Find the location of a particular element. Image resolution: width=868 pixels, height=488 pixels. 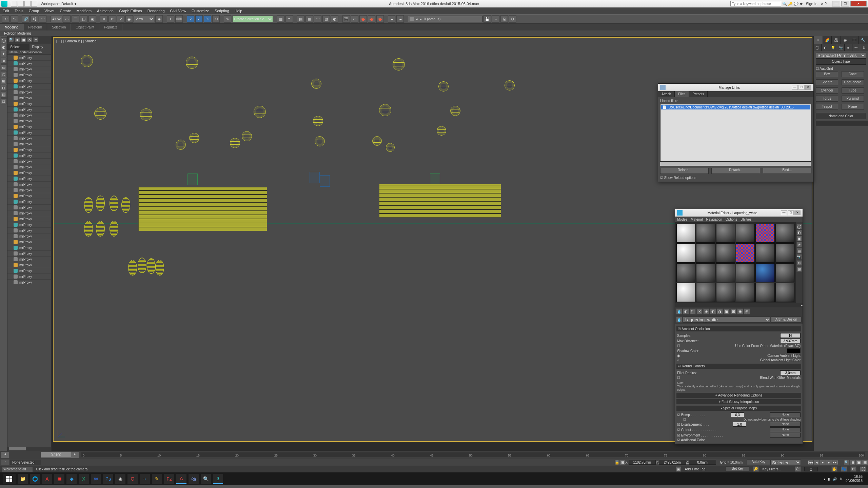

btn-pyramid: Pyramid is located at coordinates (853, 99).